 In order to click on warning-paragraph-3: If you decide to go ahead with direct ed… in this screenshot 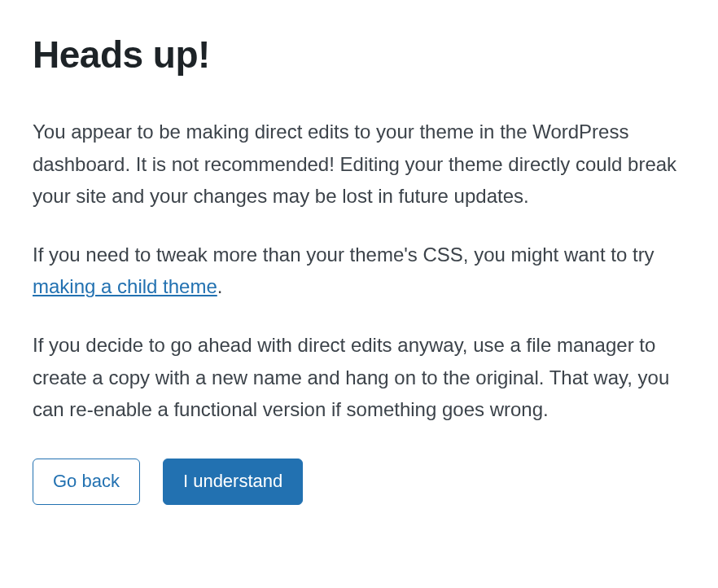, I will do `click(359, 378)`.